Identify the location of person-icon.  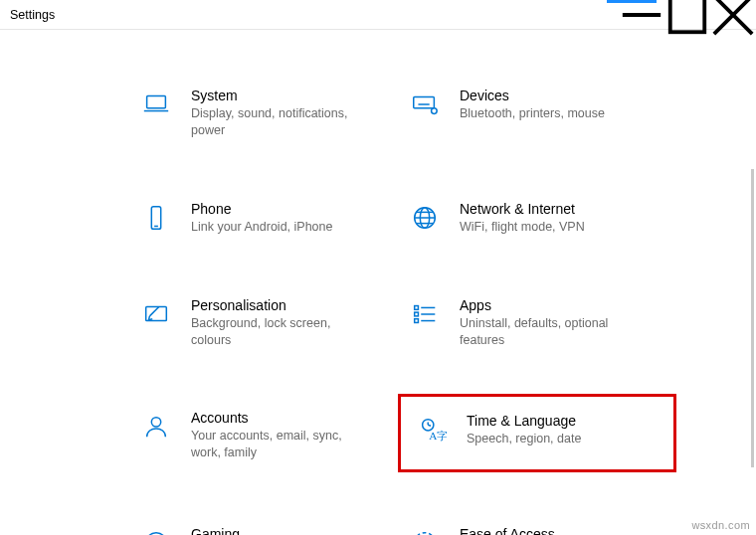
(156, 427).